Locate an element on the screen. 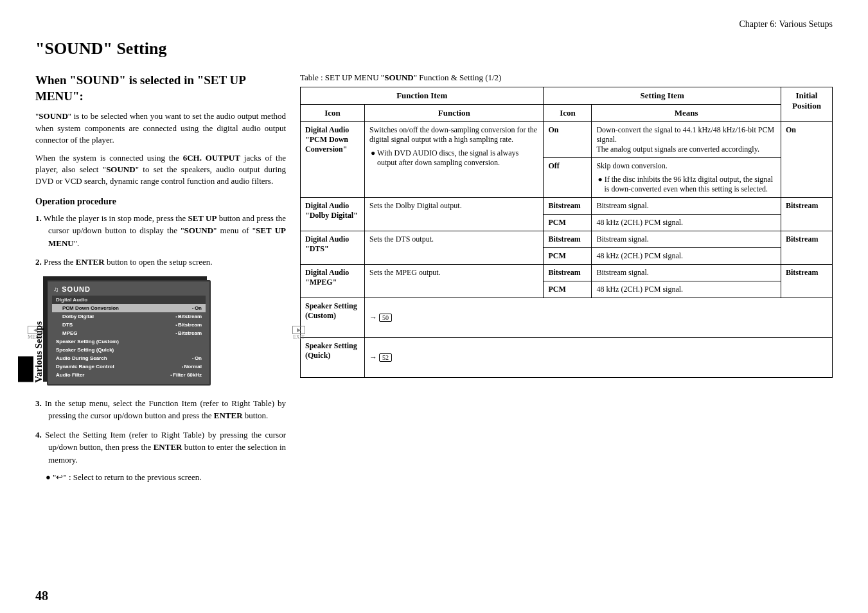 The width and height of the screenshot is (868, 613). cell-function: Sets the DTS output. is located at coordinates (454, 248).